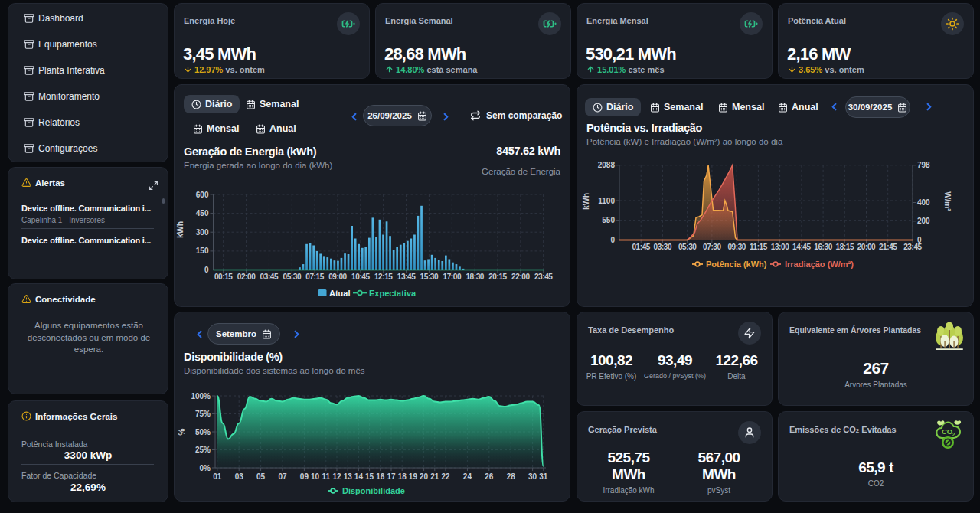 This screenshot has height=513, width=980. I want to click on svg-text: 16, so click(381, 476).